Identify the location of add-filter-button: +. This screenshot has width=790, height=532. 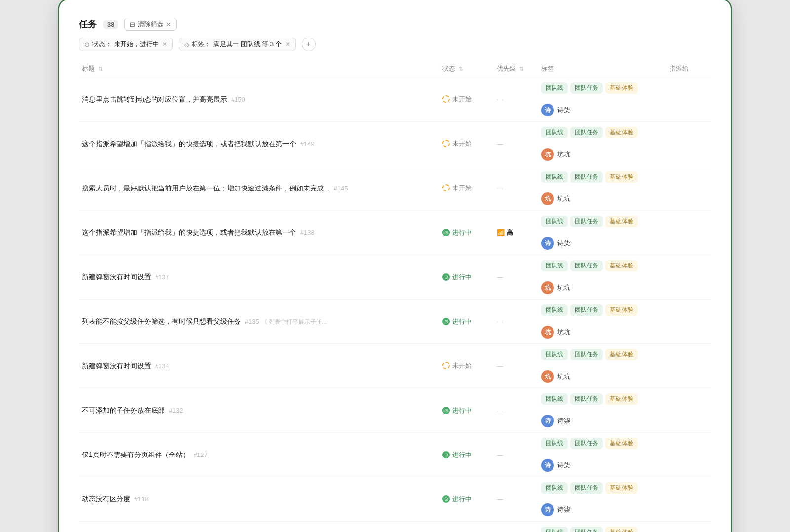
(309, 44).